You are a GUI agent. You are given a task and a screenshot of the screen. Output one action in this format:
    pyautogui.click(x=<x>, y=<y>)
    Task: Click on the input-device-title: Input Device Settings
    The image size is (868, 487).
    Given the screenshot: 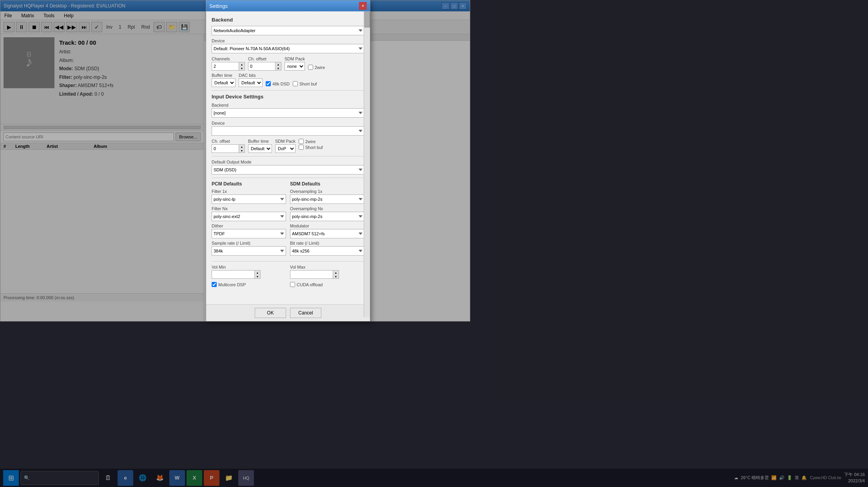 What is the action you would take?
    pyautogui.click(x=288, y=96)
    